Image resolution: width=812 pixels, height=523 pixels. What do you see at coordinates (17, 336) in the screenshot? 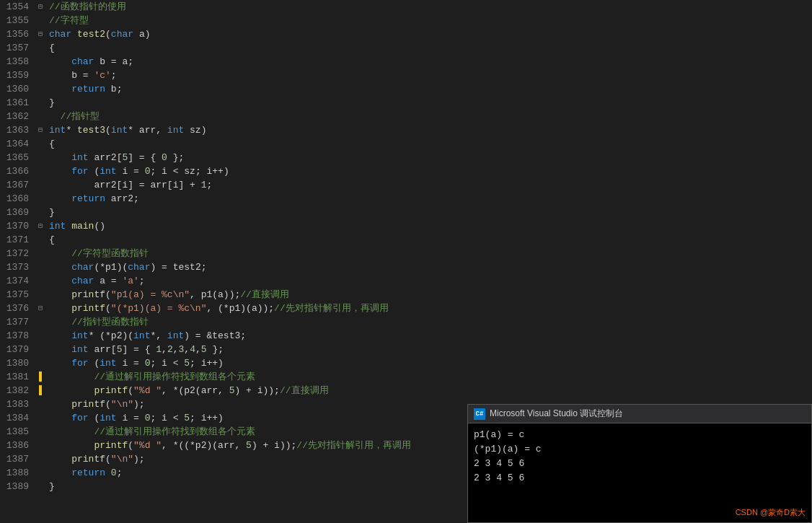
I see `line-number: 1378` at bounding box center [17, 336].